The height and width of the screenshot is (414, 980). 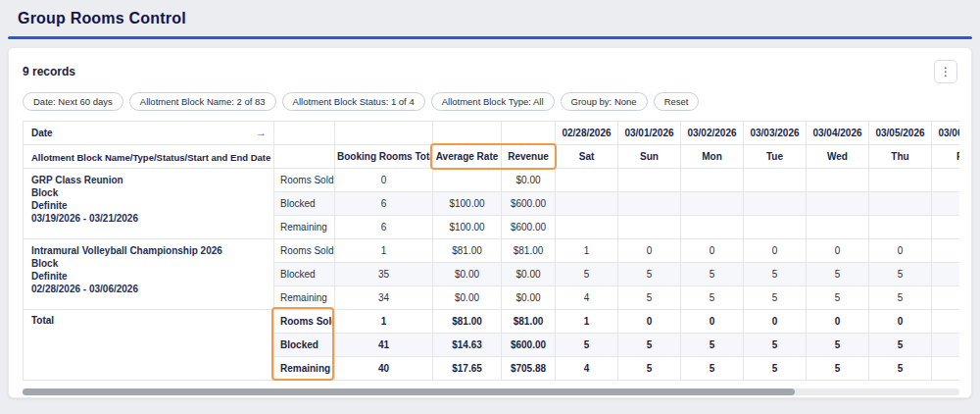 What do you see at coordinates (587, 133) in the screenshot?
I see `date-header: 02/28/2026` at bounding box center [587, 133].